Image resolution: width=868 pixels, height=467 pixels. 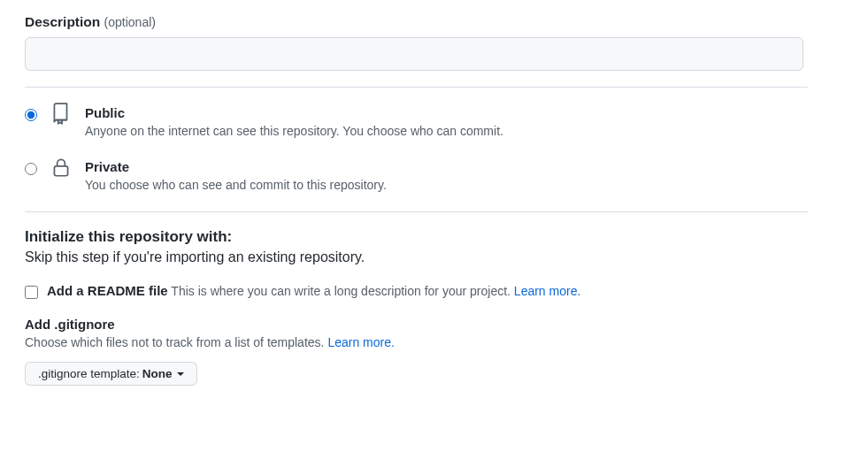 I want to click on gitignore-learn-more-link: Learn more., so click(x=361, y=342).